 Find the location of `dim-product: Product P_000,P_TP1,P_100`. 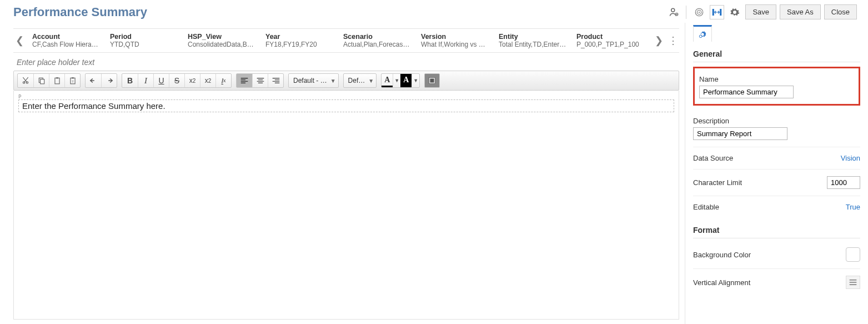

dim-product: Product P_000,P_TP1,P_100 is located at coordinates (611, 41).